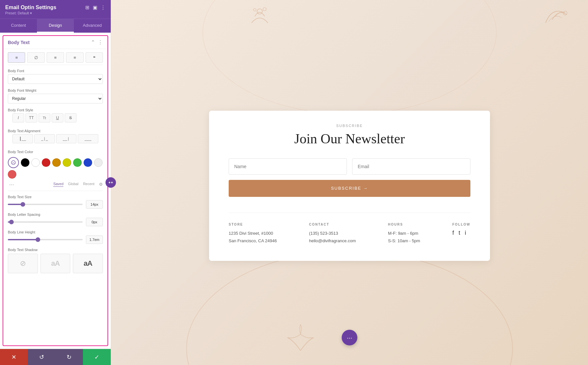  Describe the element at coordinates (56, 263) in the screenshot. I see `shadow-options: ⊘ aA aA` at that location.